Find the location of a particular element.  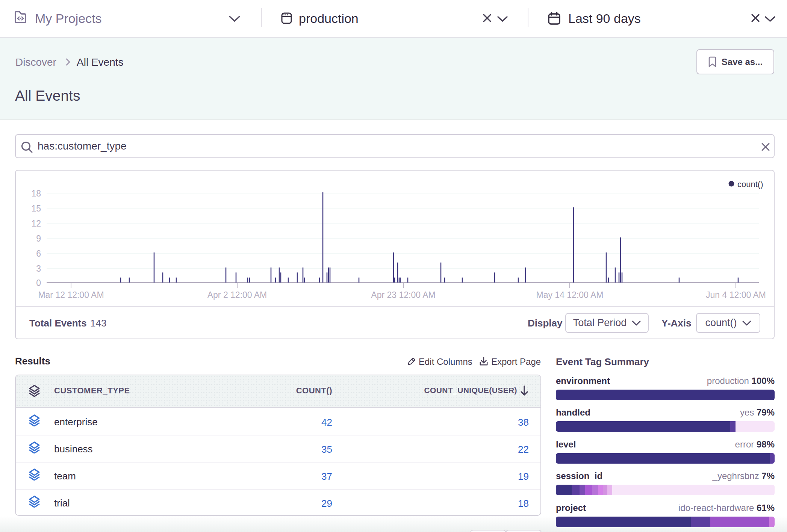

svg-text: May 14 12:00 AM is located at coordinates (570, 295).